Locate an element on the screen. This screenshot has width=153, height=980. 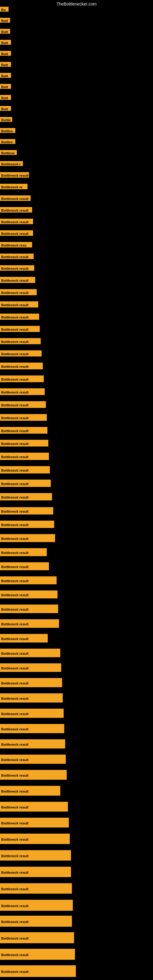
bottleneck-item: Bottleneck re is located at coordinates (14, 186).